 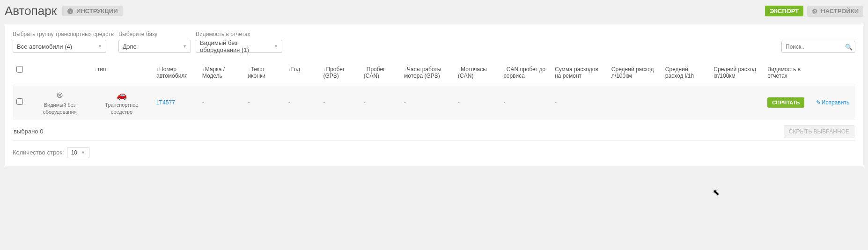 What do you see at coordinates (434, 103) in the screenshot?
I see `table-row: ⊗ Видимый без оборудования 🚗 Транспортно…` at bounding box center [434, 103].